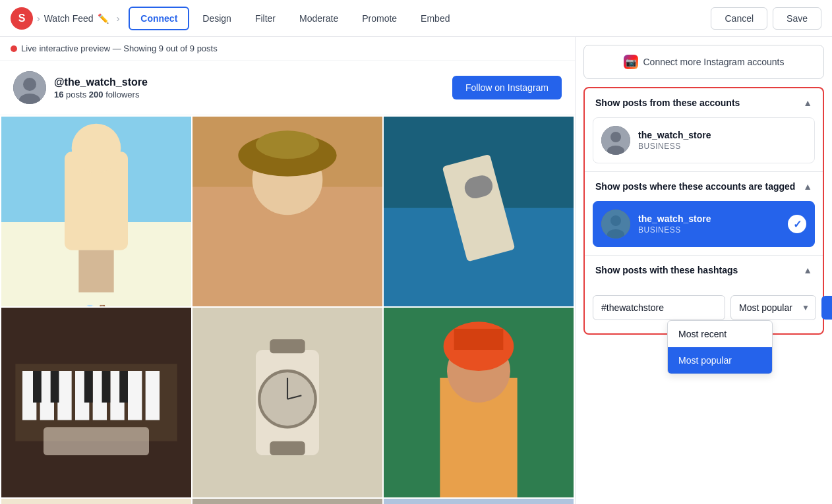  I want to click on tab-filter: Filter, so click(265, 18).